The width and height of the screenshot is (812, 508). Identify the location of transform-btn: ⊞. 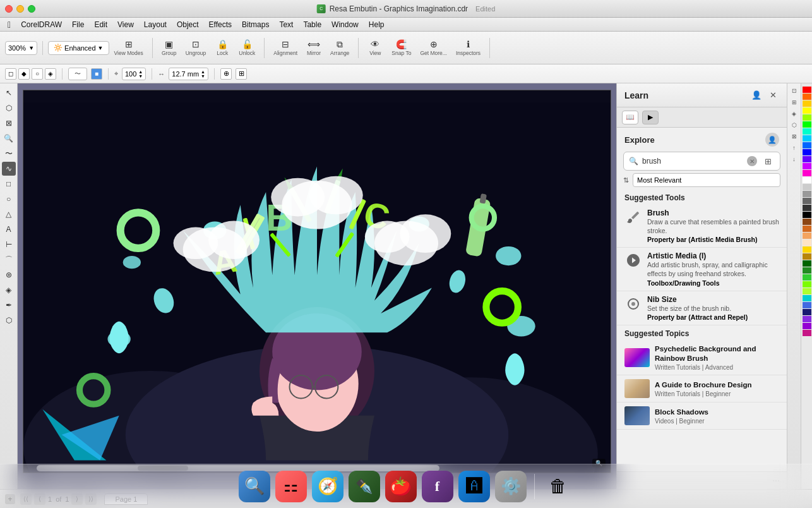
(241, 74).